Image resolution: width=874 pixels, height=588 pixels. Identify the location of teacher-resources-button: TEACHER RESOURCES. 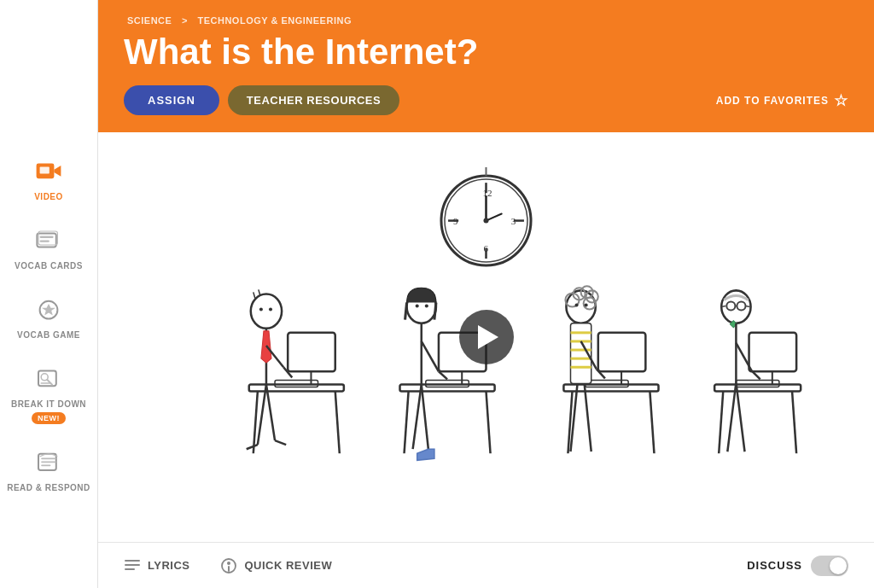
(314, 101).